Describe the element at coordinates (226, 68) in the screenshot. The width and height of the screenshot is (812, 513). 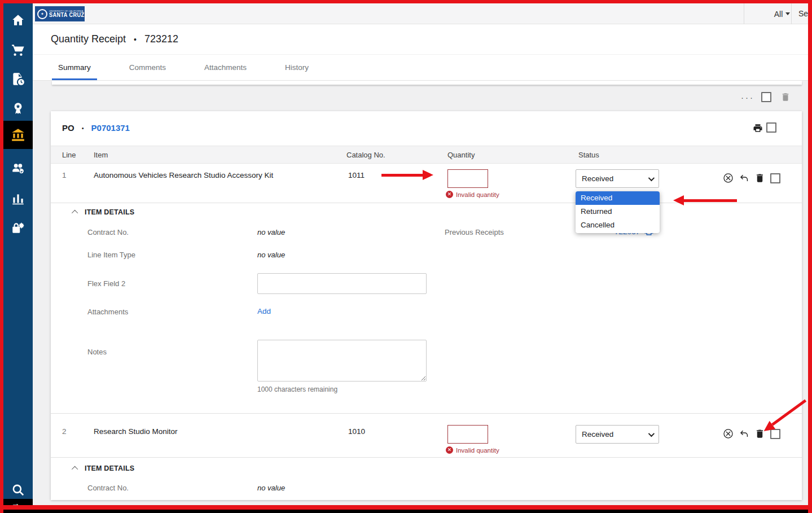
I see `tab-attachments: Attachments` at that location.